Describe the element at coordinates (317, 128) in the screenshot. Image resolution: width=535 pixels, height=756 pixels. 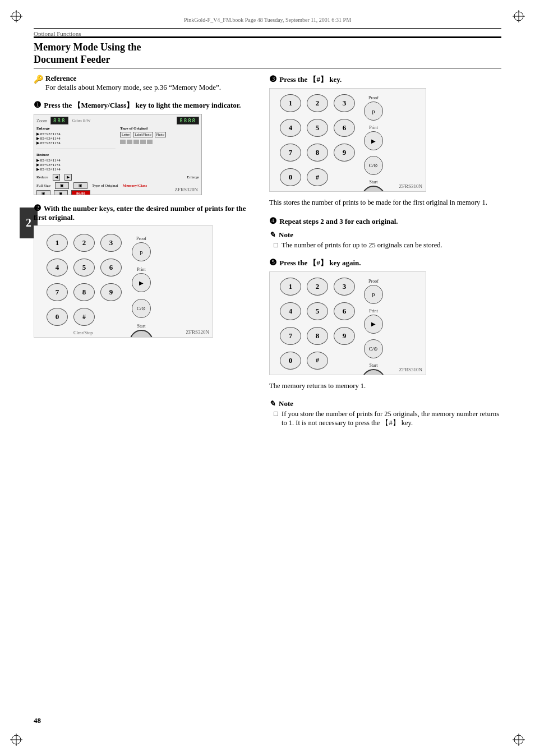
I see `s3-key-5: 5` at that location.